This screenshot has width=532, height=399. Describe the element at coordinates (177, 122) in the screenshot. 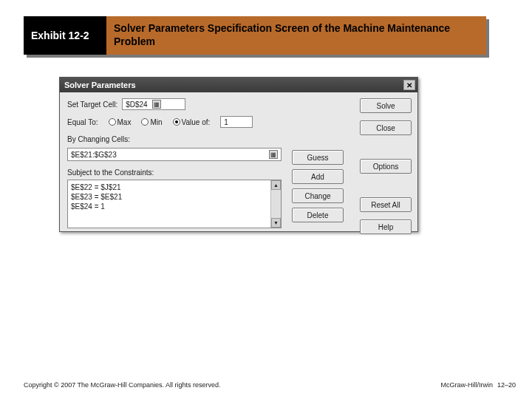

I see `radio-dot-selected-icon` at that location.